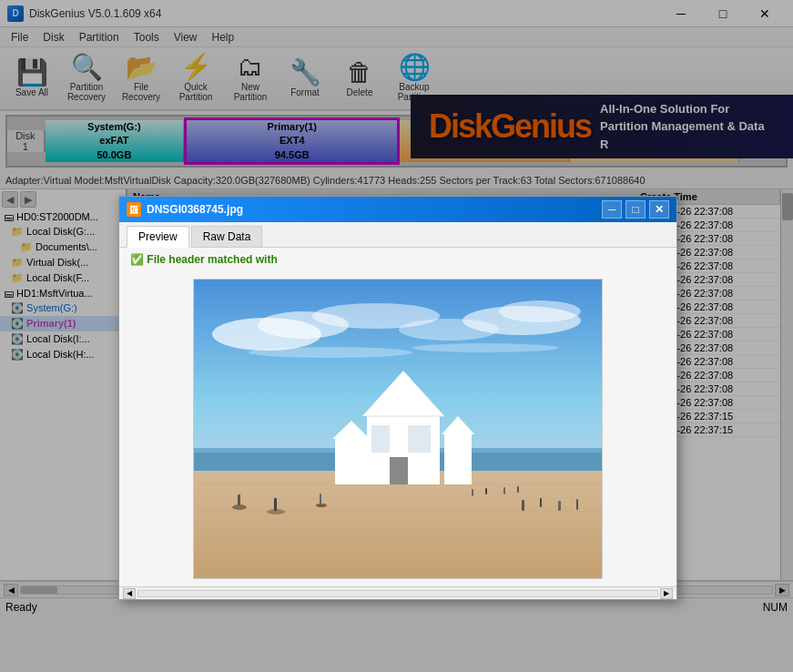  Describe the element at coordinates (137, 260) in the screenshot. I see `modal-status-icon: ✅` at that location.